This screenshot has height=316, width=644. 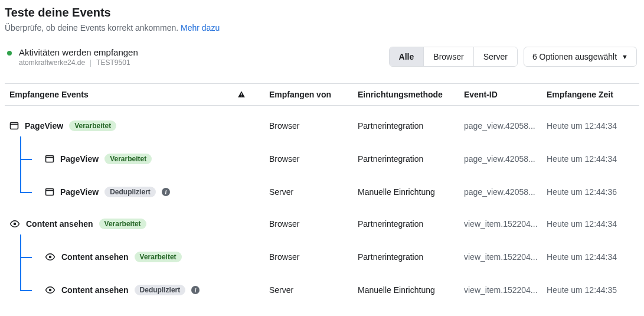 What do you see at coordinates (79, 63) in the screenshot?
I see `status-subtext: atomkraftwerke24.de|TEST9501` at bounding box center [79, 63].